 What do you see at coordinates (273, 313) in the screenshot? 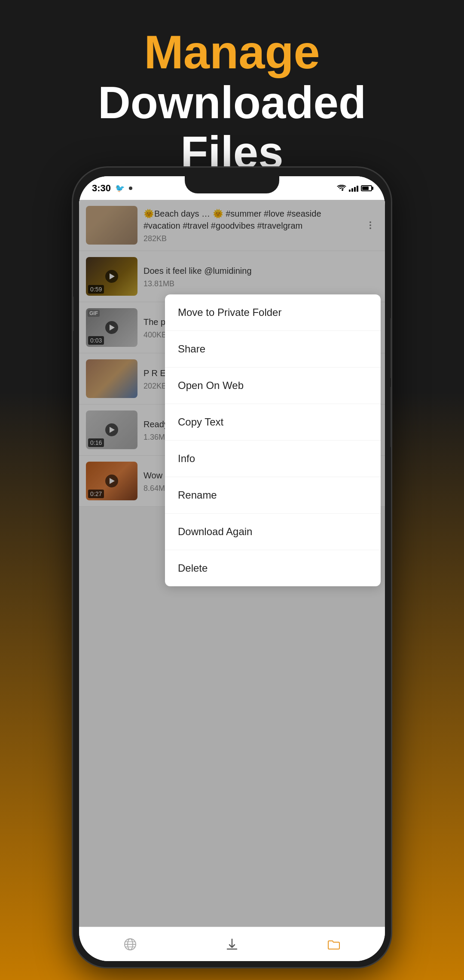
I see `context-menu-move-private: Move to Private Folder` at bounding box center [273, 313].